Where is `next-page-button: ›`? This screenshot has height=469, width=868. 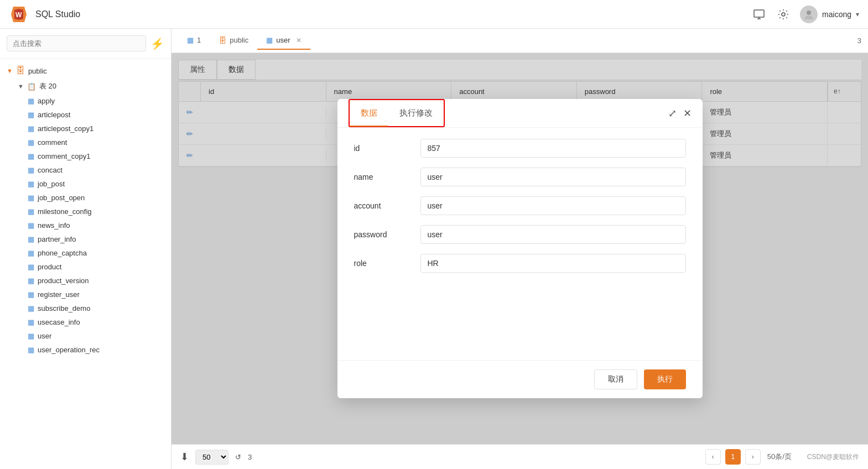
next-page-button: › is located at coordinates (753, 457).